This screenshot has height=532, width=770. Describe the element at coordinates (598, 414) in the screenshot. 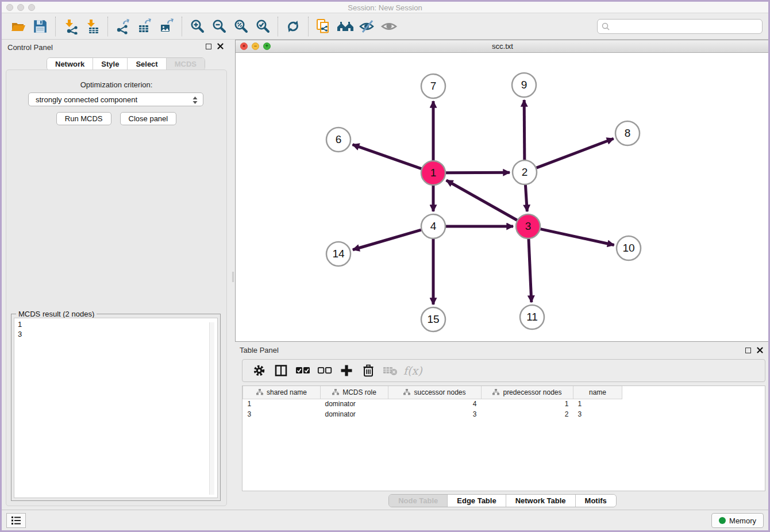

I see `cell-name: 3` at that location.